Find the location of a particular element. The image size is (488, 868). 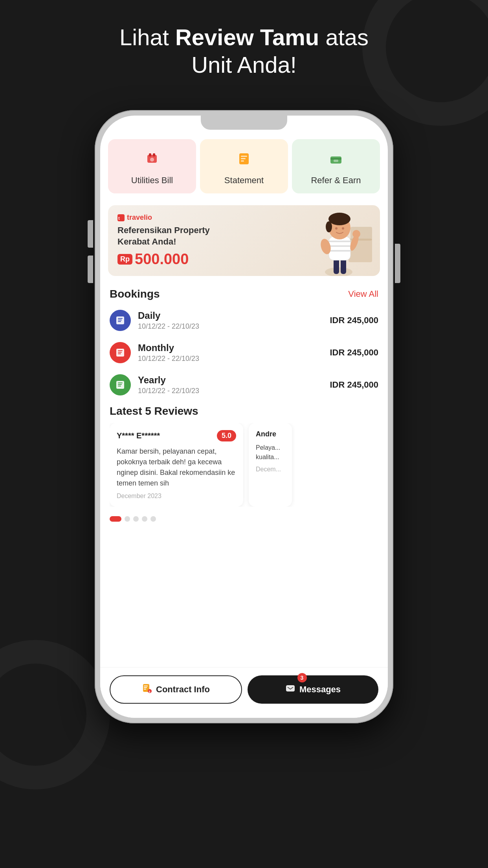

messages-badge: 3 is located at coordinates (302, 678).